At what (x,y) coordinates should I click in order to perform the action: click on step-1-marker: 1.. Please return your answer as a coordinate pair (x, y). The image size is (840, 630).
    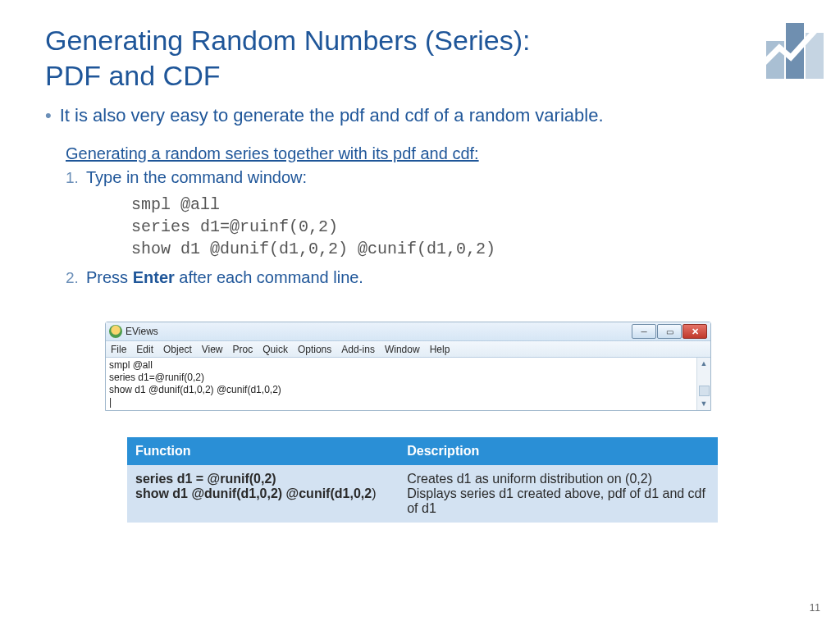
    Looking at the image, I should click on (75, 178).